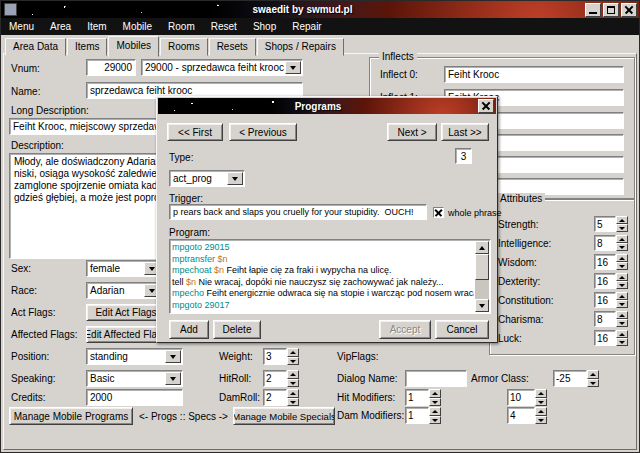 This screenshot has width=640, height=453. Describe the element at coordinates (465, 132) in the screenshot. I see `last-button: Last >>` at that location.